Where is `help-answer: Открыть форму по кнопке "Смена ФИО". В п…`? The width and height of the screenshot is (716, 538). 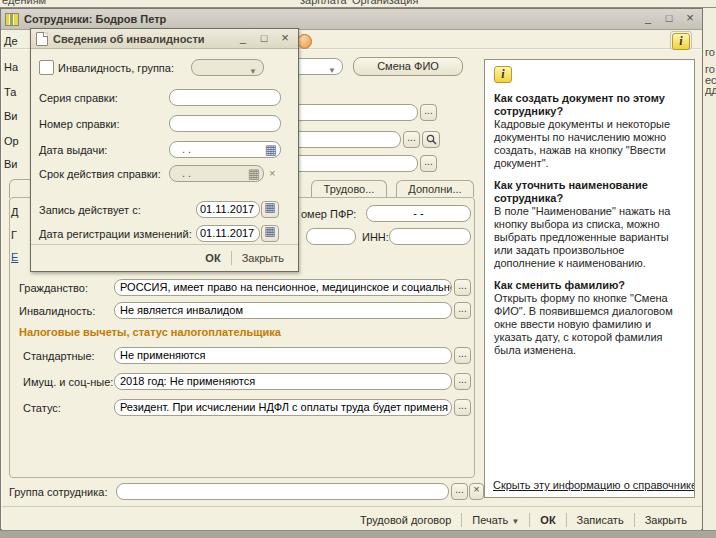 help-answer: Открыть форму по кнопке "Смена ФИО". В п… is located at coordinates (590, 324).